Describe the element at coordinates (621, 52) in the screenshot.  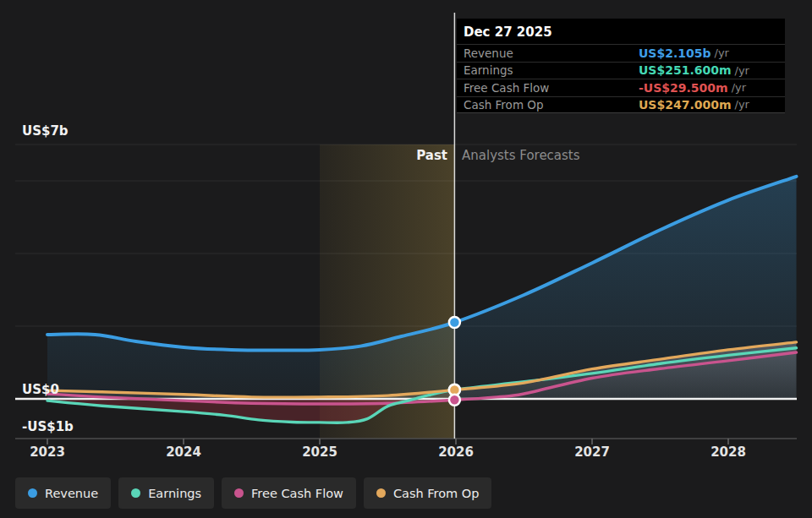
I see `tooltip-row-revenue: Revenue US$2.105b /yr` at that location.